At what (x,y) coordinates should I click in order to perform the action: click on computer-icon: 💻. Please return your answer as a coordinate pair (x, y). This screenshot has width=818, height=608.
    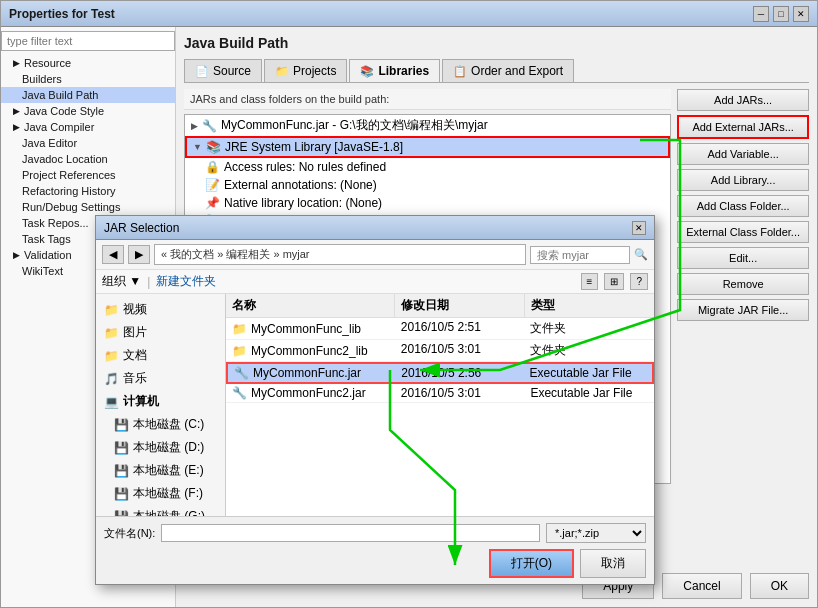
    Looking at the image, I should click on (112, 402).